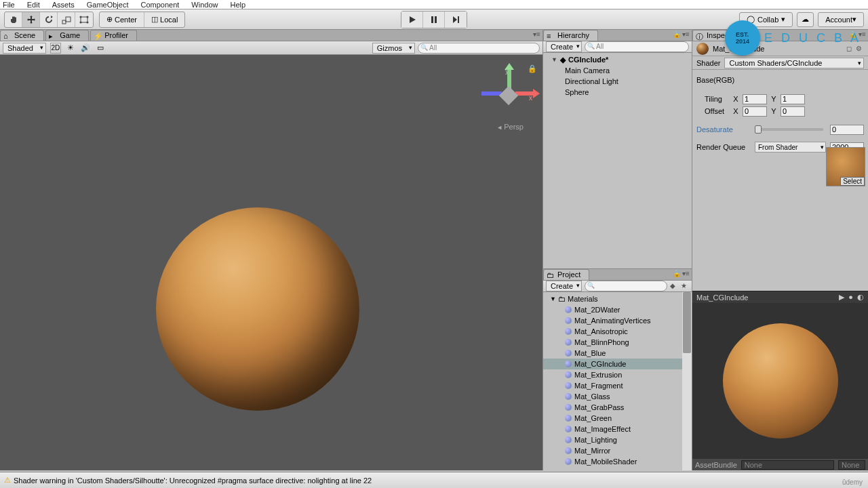  Describe the element at coordinates (852, 182) in the screenshot. I see `texture-select-button: Select` at that location.